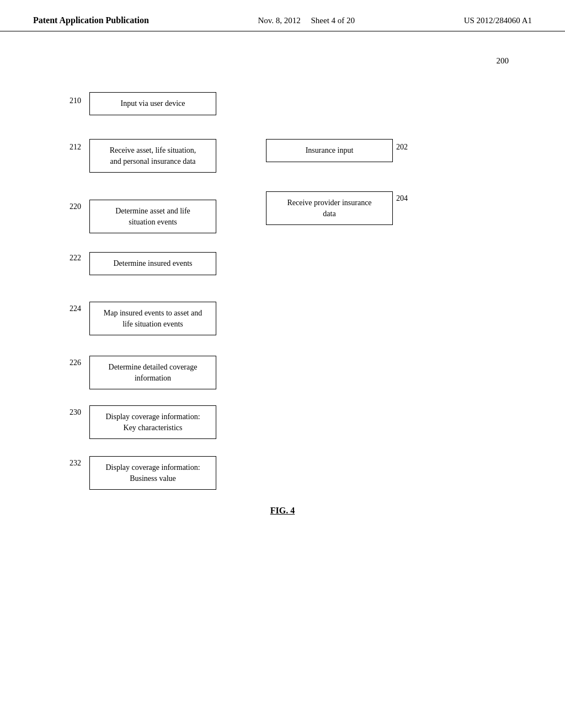 The width and height of the screenshot is (565, 728). I want to click on ref-label-202: 202, so click(402, 147).